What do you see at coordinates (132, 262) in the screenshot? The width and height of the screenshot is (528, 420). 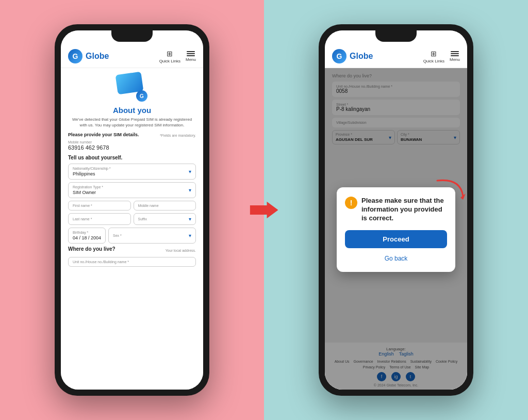 I see `unit-field-left: Unit no./House no./Building name *` at bounding box center [132, 262].